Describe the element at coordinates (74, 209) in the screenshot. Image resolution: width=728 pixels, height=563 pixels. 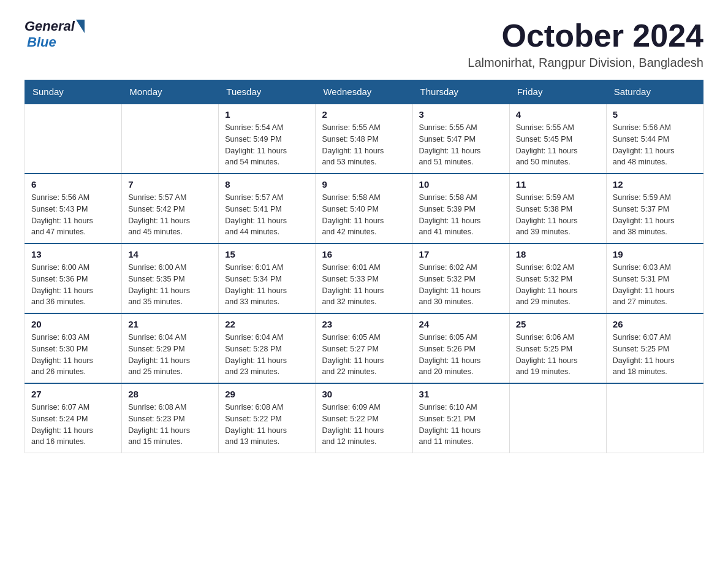
I see `day-cell: 6Sunrise: 5:56 AM Sunset: 5:43 PM Daylig…` at that location.